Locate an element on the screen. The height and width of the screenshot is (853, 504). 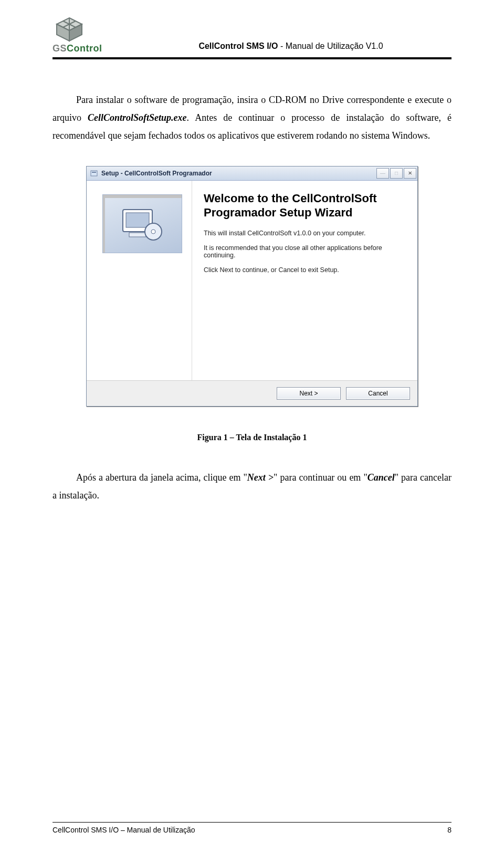
titlebar: Setup - CellControlSoft Programador — □ … is located at coordinates (252, 173).